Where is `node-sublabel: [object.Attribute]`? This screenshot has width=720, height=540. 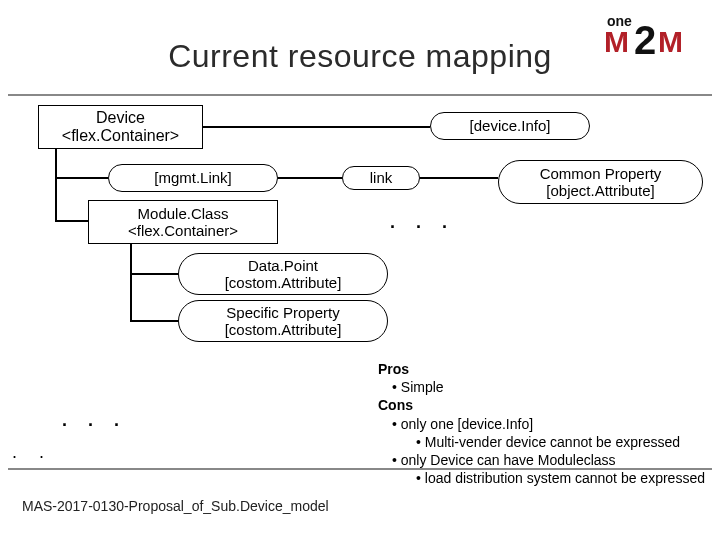 node-sublabel: [object.Attribute] is located at coordinates (600, 190).